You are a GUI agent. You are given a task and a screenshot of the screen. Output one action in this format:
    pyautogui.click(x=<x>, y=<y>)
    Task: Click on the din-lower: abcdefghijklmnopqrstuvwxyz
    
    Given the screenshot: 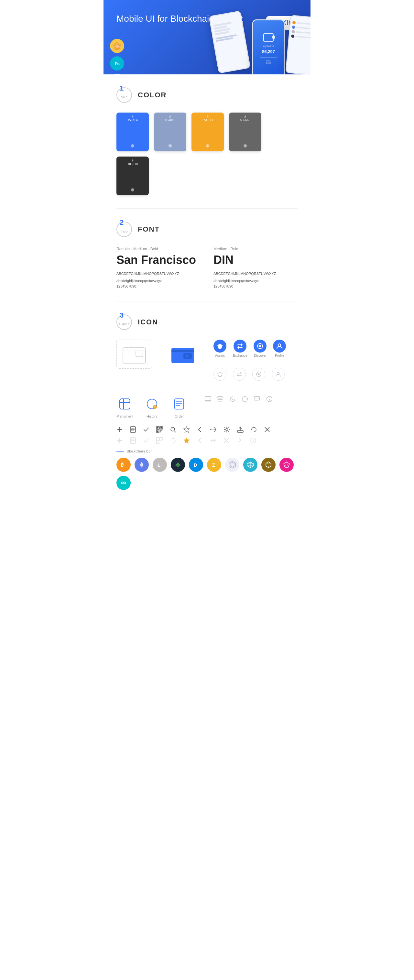 What is the action you would take?
    pyautogui.click(x=256, y=281)
    